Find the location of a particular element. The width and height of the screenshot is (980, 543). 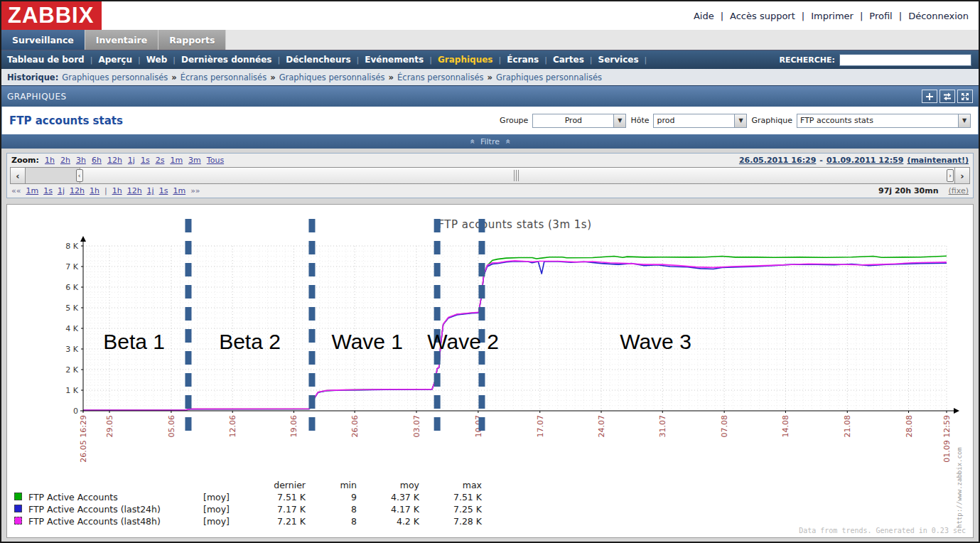

nav-back-1h: 1h is located at coordinates (95, 190).